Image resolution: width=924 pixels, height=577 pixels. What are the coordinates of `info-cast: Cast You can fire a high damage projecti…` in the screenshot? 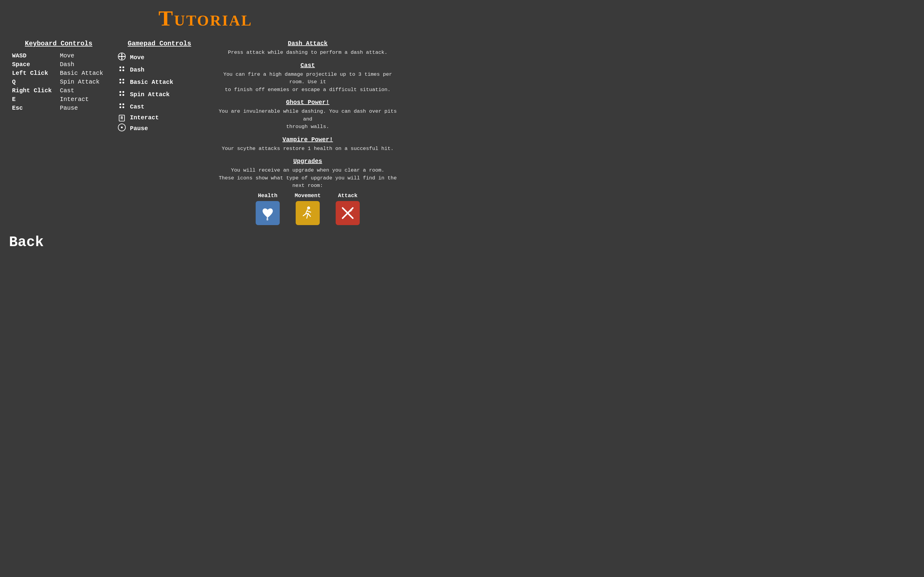 It's located at (308, 78).